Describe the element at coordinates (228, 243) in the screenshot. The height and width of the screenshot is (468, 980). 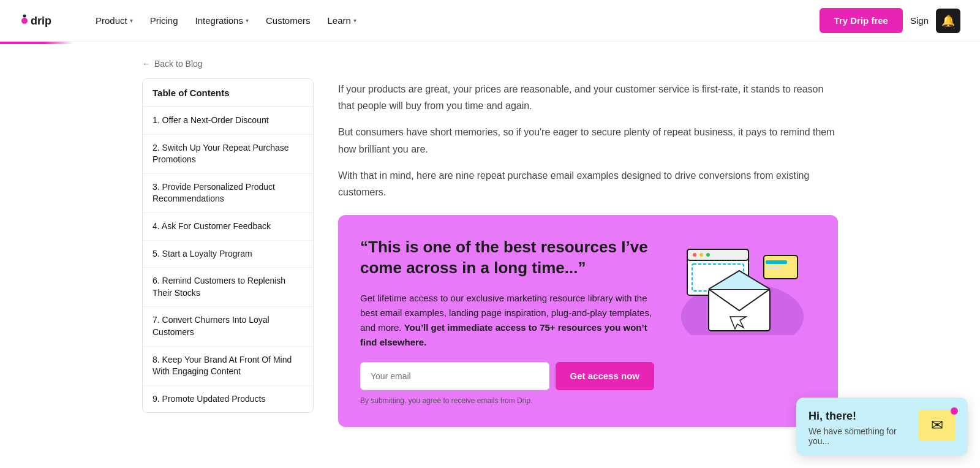
I see `sidebar: ← Back to Blog Table of Contents 1. Offe…` at that location.